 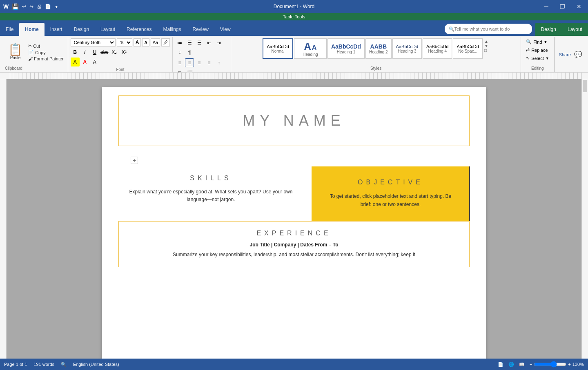 I want to click on proofing-icon: 🔍, so click(x=64, y=365).